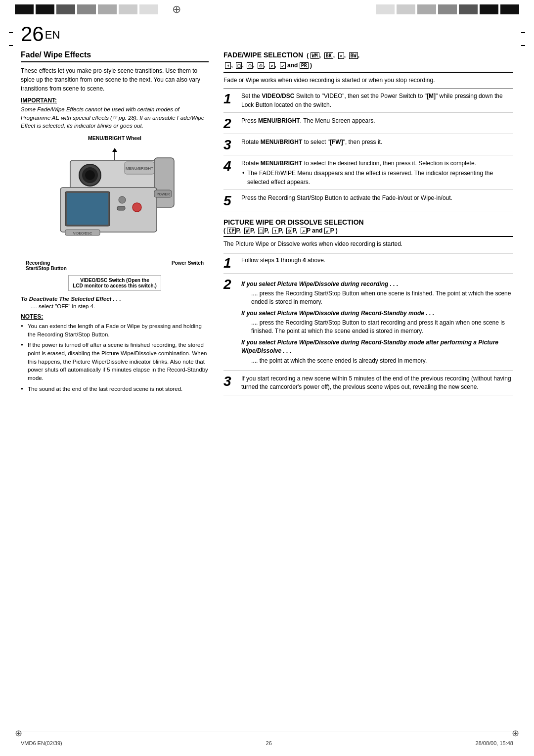  Describe the element at coordinates (468, 9) in the screenshot. I see `bar-block-r5` at that location.